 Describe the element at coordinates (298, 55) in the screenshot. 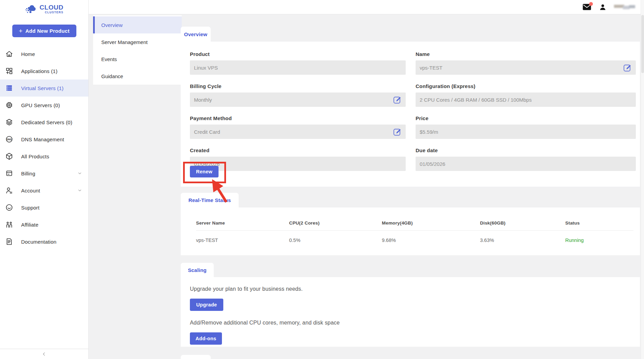

I see `field-label-product: Product` at that location.